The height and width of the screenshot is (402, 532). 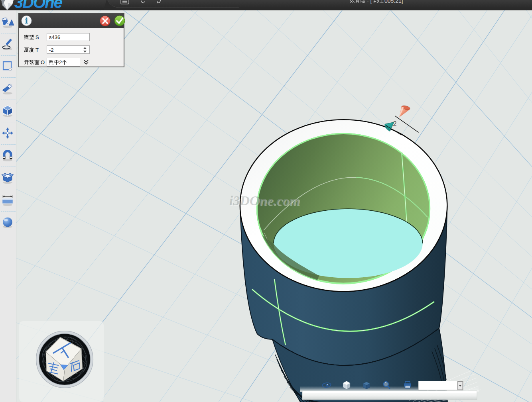 I want to click on svg-text: 005.21], so click(x=394, y=2).